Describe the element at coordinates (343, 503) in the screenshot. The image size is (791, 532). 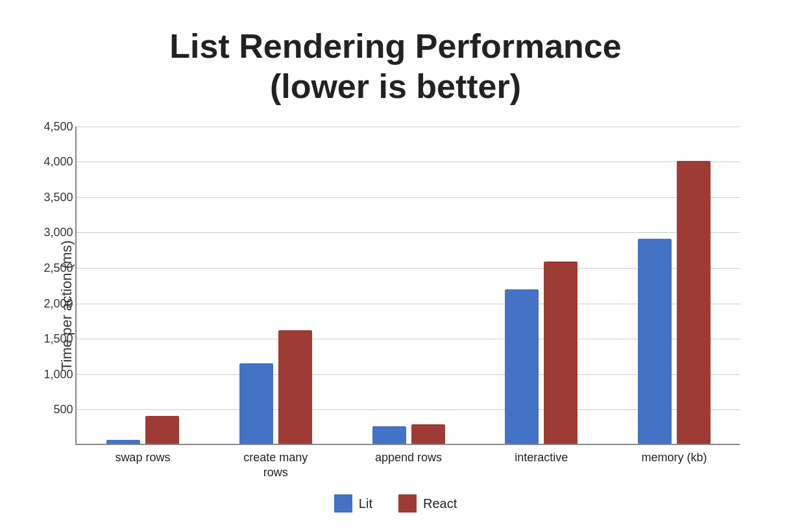
I see `legend-swatch-lit` at that location.